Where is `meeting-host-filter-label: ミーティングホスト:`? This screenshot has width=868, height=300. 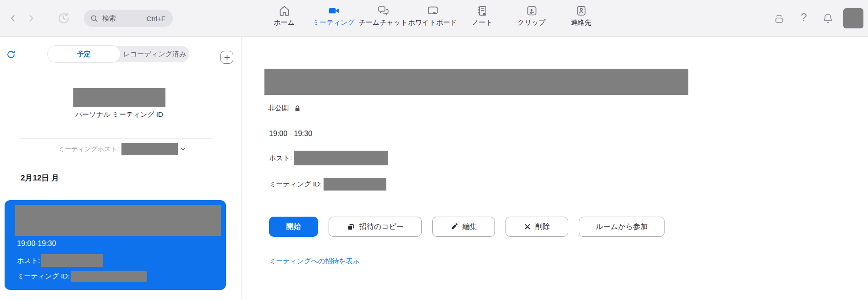 meeting-host-filter-label: ミーティングホスト: is located at coordinates (89, 149).